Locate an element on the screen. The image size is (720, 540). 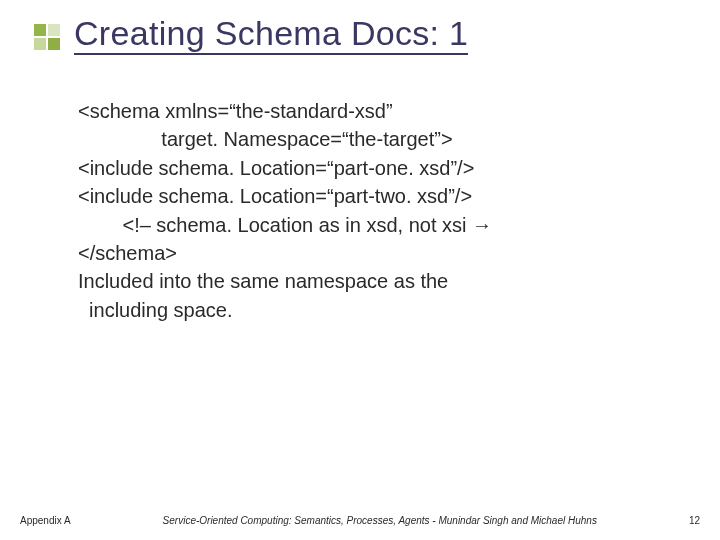
code-line: <include schema. Location=“part-one. xsd… is located at coordinates (384, 168).